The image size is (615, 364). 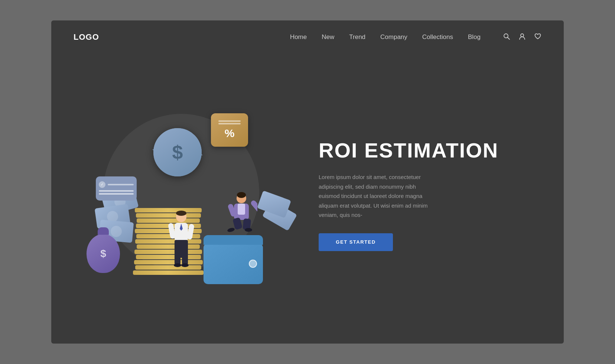 I want to click on check-card-inner: ✓, so click(x=116, y=189).